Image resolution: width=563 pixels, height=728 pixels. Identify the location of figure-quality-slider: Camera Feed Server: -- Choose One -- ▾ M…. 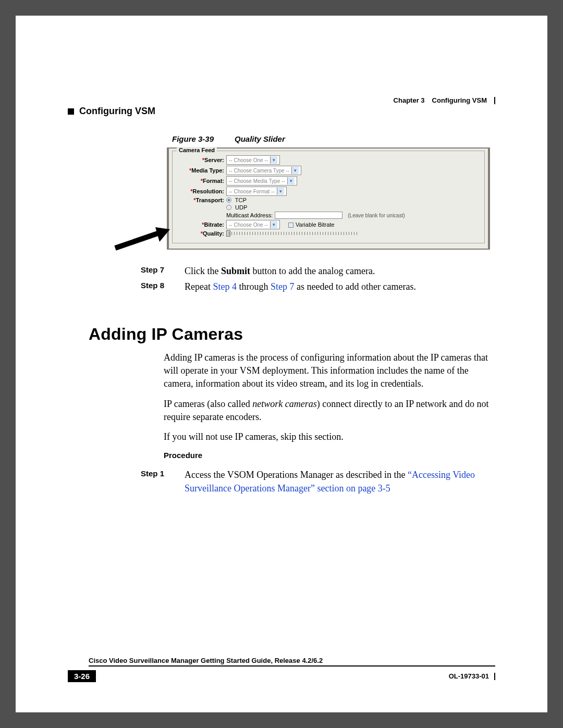
(328, 199).